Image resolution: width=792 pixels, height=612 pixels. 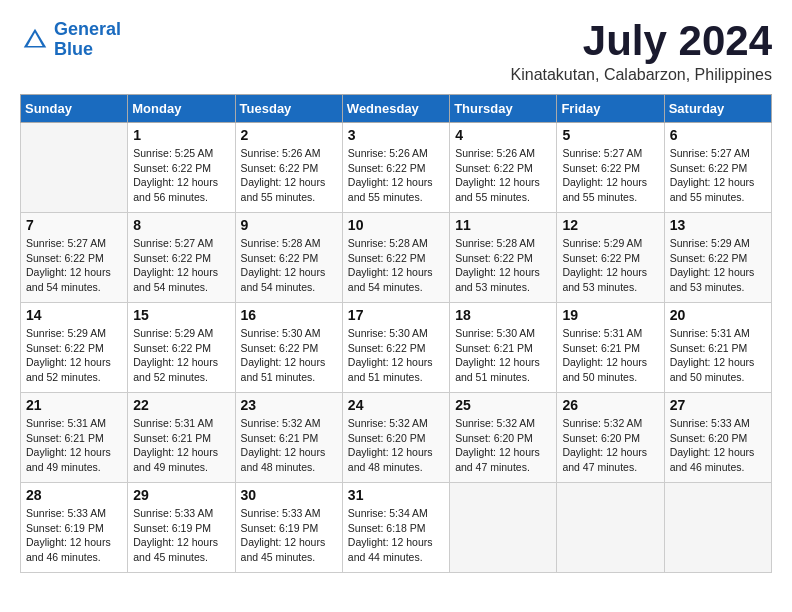 What do you see at coordinates (289, 225) in the screenshot?
I see `day-number: 9` at bounding box center [289, 225].